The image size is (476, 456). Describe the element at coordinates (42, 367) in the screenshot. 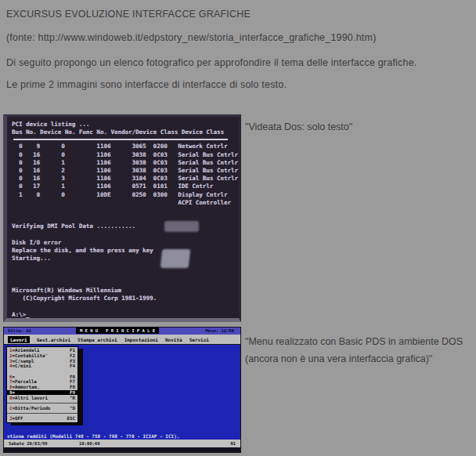

I see `dropdown-menu-item: 4=C/miniF4` at that location.